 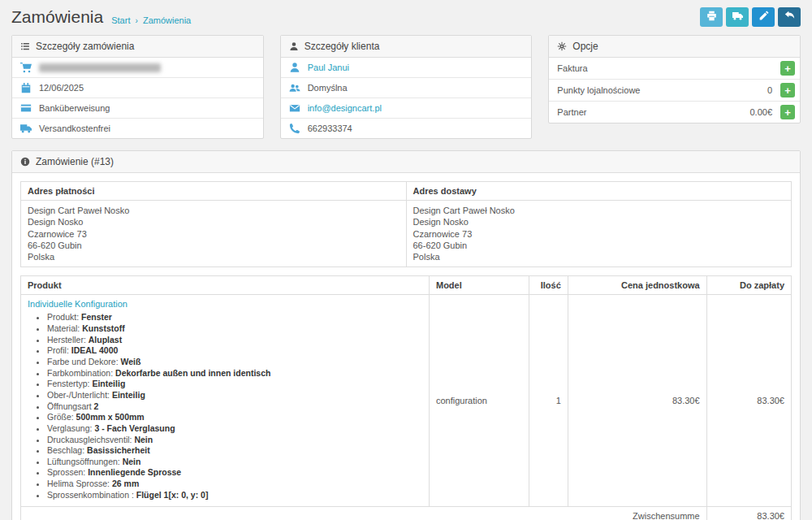 I want to click on generate-invoice-button: +, so click(x=788, y=68).